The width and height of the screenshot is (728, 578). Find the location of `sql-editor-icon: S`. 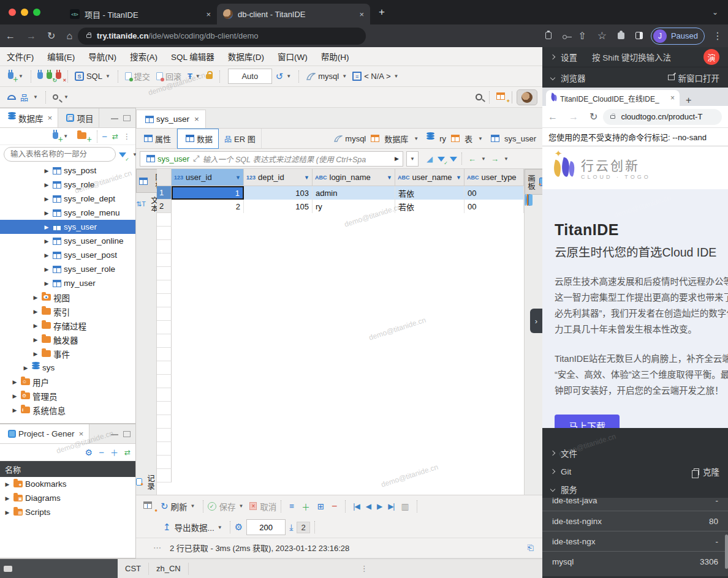

sql-editor-icon: S is located at coordinates (80, 76).